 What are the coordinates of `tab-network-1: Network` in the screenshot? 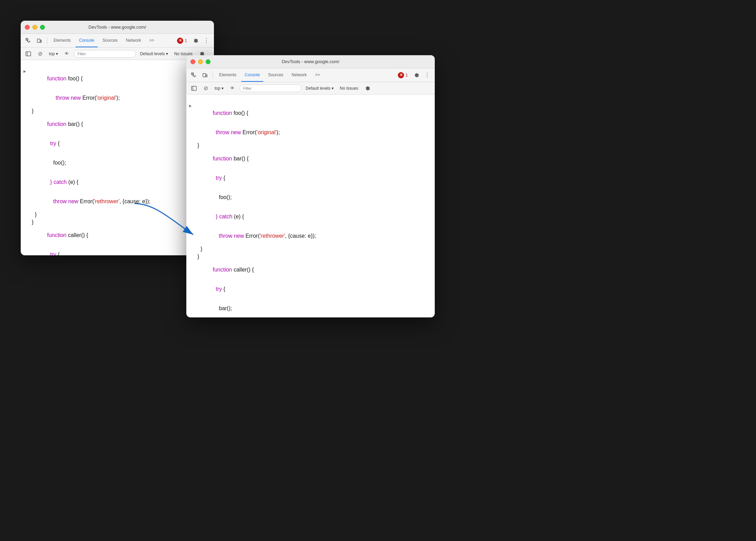 It's located at (134, 41).